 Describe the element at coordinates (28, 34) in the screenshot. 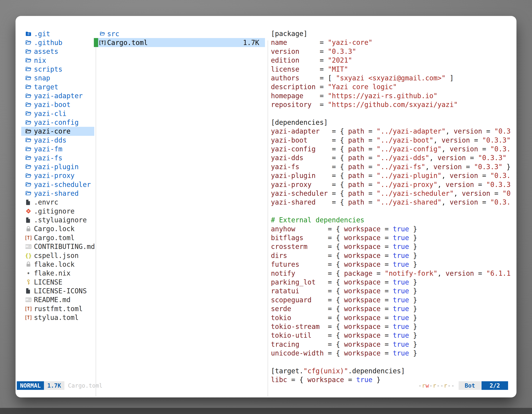

I see `folder-git-icon` at that location.